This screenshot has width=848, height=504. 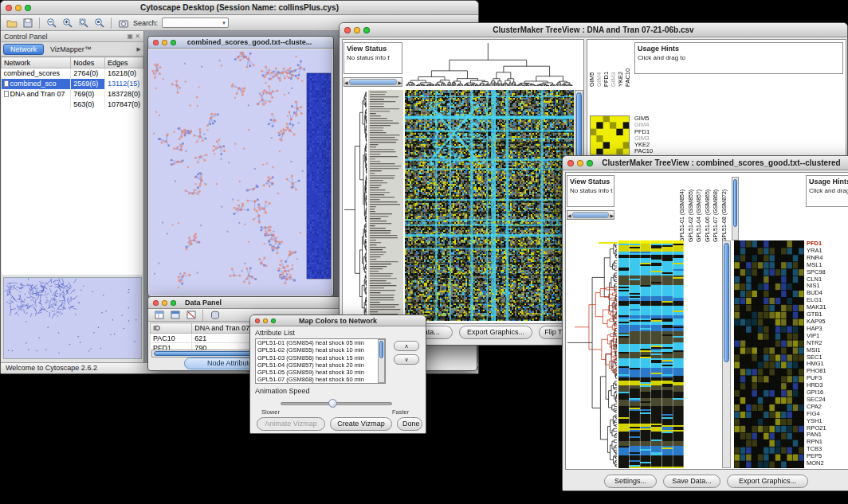 I want to click on unselect-attributes-icon, so click(x=191, y=315).